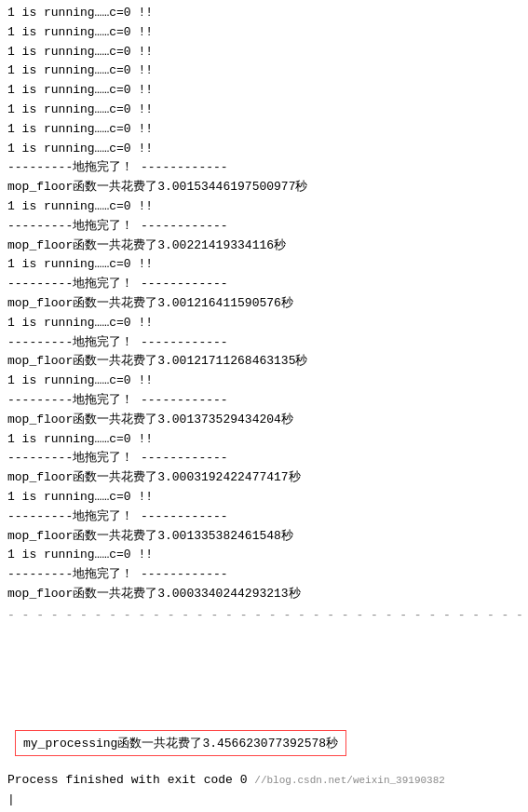  What do you see at coordinates (264, 801) in the screenshot?
I see `cursor-line: |` at bounding box center [264, 801].